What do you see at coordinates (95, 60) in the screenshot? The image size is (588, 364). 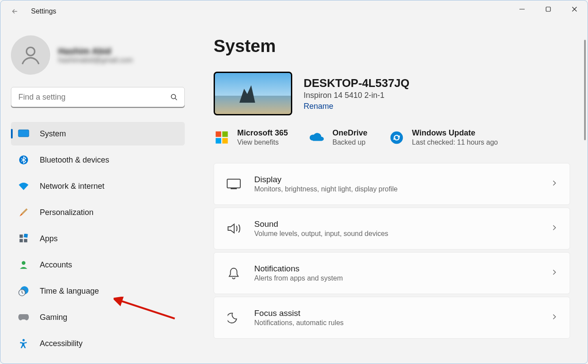 I see `profile-email: hashimabid@gmail.com` at bounding box center [95, 60].